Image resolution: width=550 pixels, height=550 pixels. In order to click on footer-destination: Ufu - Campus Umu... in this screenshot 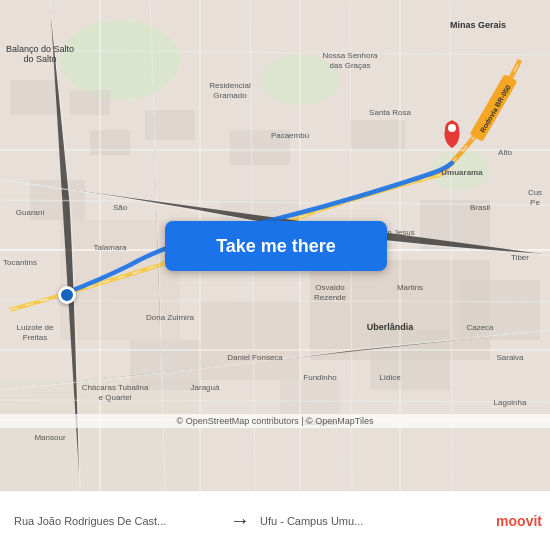, I will do `click(363, 521)`.